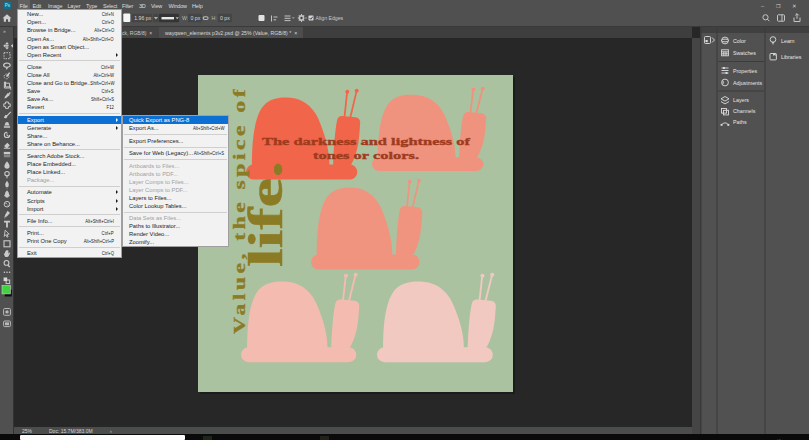 This screenshot has width=809, height=440. I want to click on svg-text: Layers, so click(741, 100).